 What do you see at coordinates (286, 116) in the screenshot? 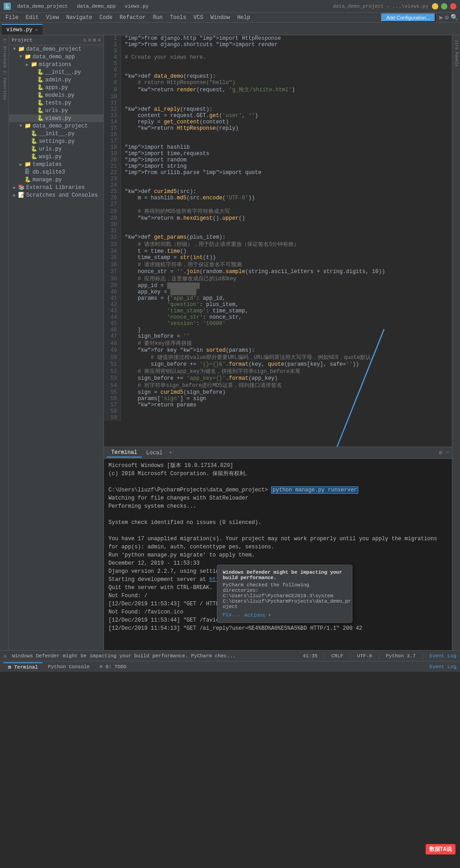
I see `line-content: content = request.GET.get('user', '')` at bounding box center [286, 116].